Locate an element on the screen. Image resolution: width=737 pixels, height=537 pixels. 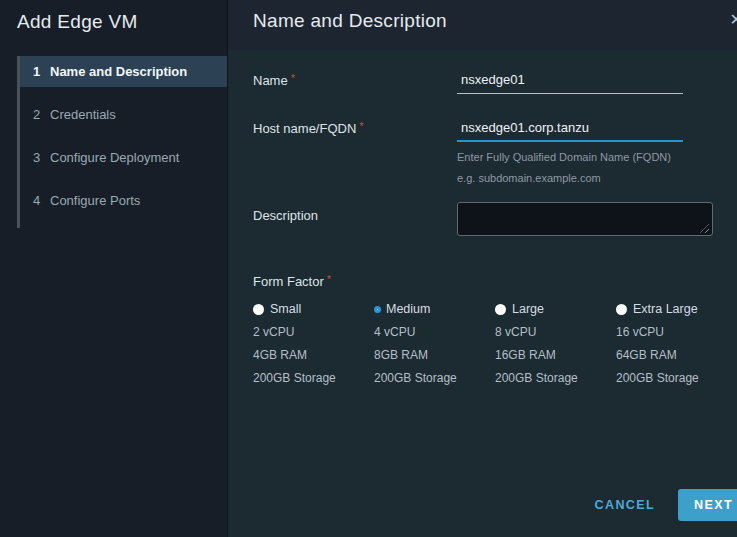
dialog-title: Add Edge VM is located at coordinates (114, 16).